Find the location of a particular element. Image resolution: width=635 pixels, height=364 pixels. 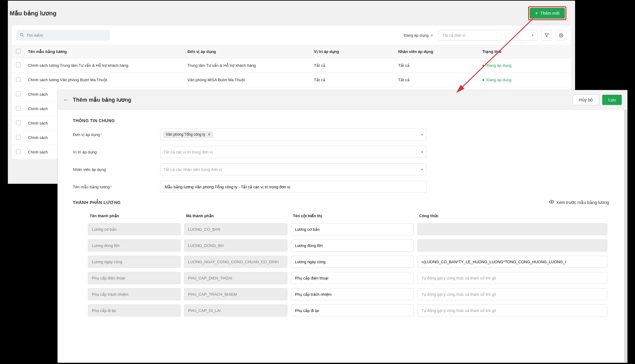

settings-button is located at coordinates (561, 35).